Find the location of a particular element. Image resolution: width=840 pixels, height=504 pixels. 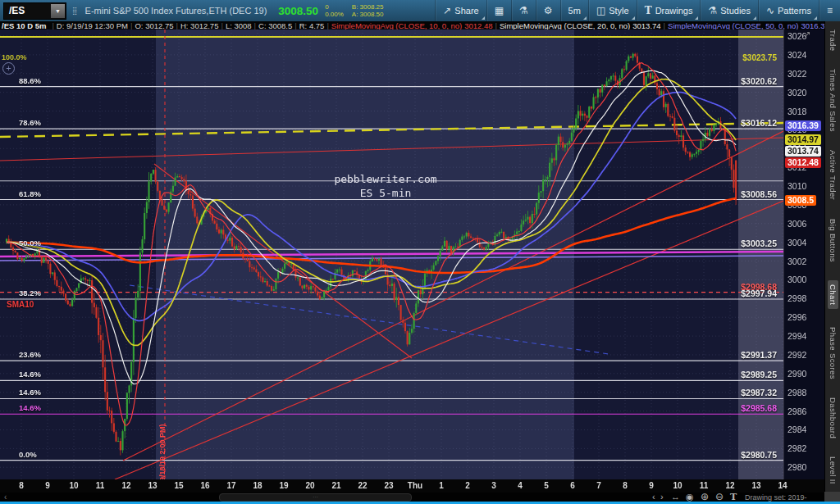

gear-icon: ⚙ is located at coordinates (548, 11).